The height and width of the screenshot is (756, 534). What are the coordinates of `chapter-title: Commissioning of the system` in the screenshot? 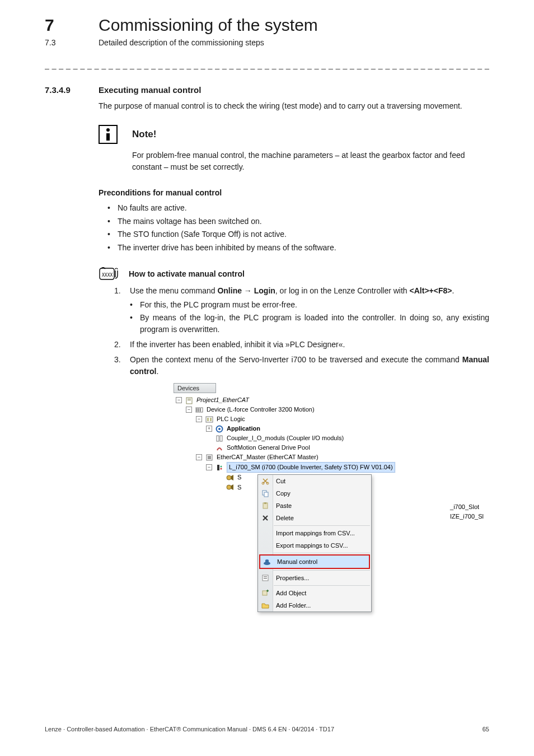 It's located at (208, 25).